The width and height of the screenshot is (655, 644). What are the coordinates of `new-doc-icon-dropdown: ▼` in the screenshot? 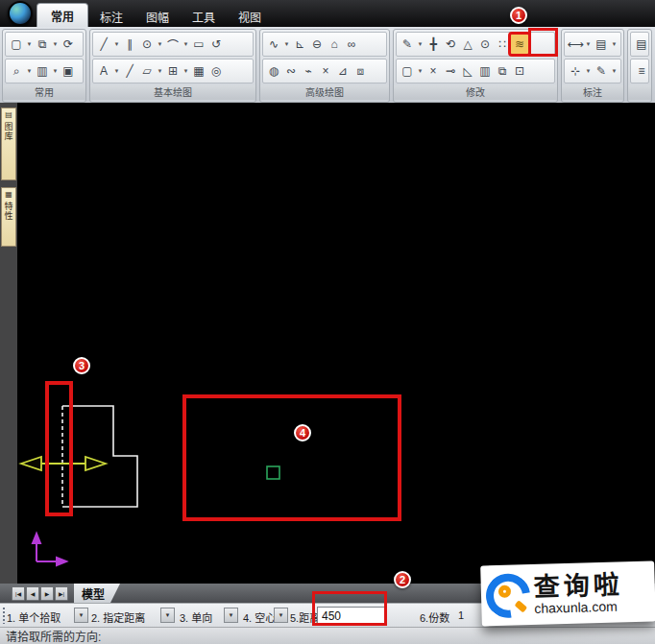 It's located at (29, 44).